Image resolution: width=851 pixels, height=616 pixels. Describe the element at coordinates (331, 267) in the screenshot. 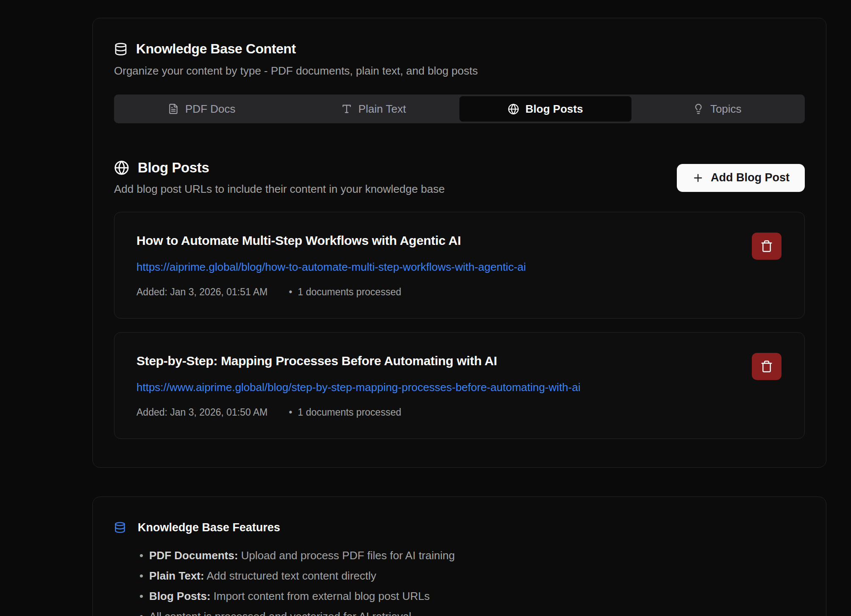

I see `blog-post-url-link: https://aiprime.global/blog/how-to-autom…` at that location.